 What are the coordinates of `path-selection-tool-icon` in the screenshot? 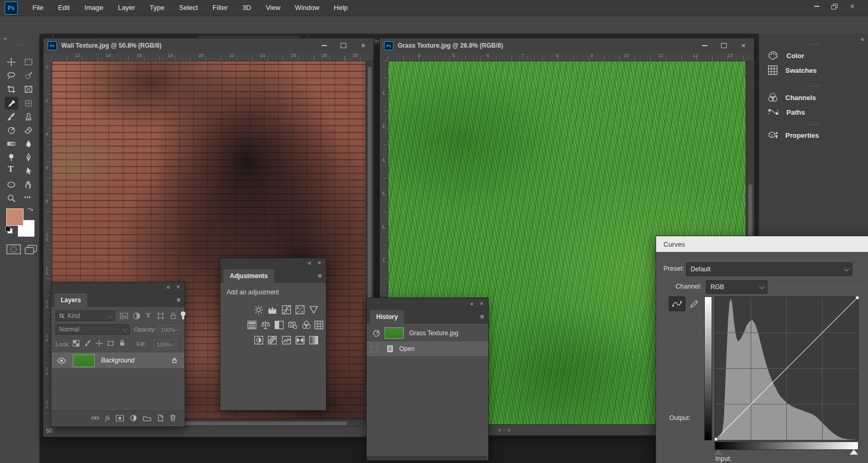 It's located at (28, 171).